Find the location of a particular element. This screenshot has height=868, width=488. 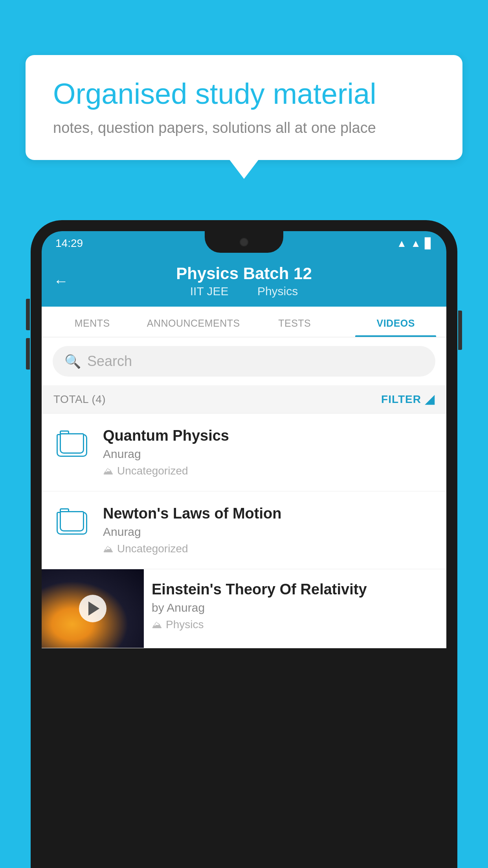

play-button is located at coordinates (93, 609).